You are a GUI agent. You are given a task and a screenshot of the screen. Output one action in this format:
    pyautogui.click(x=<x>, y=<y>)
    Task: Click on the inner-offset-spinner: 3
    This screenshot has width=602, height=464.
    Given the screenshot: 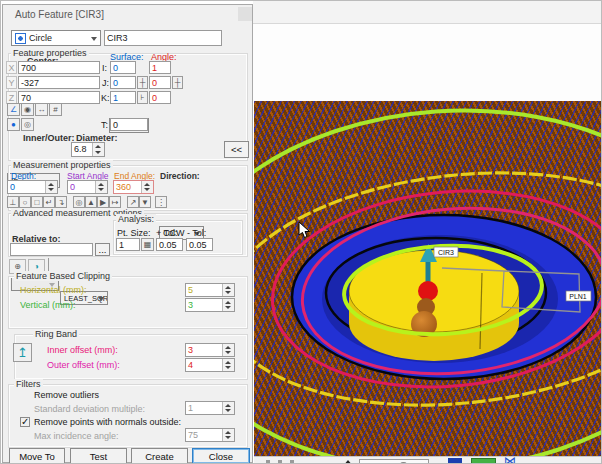 What is the action you would take?
    pyautogui.click(x=210, y=350)
    